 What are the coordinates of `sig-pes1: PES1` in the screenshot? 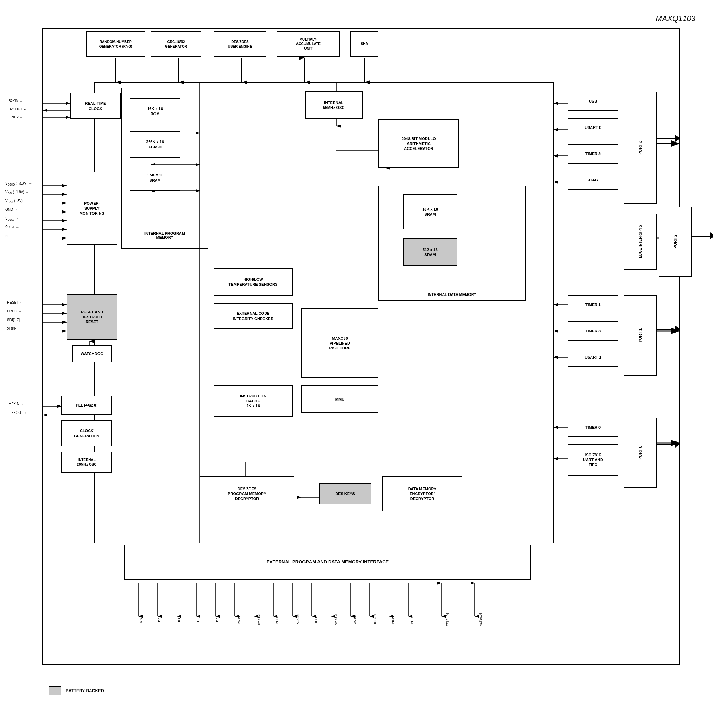 It's located at (392, 620).